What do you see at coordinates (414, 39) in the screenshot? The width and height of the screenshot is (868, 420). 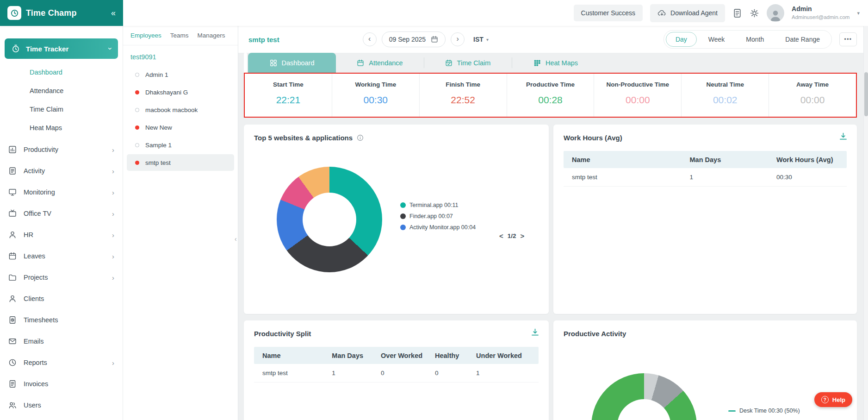 I see `date-picker: 09 Sep 2025` at bounding box center [414, 39].